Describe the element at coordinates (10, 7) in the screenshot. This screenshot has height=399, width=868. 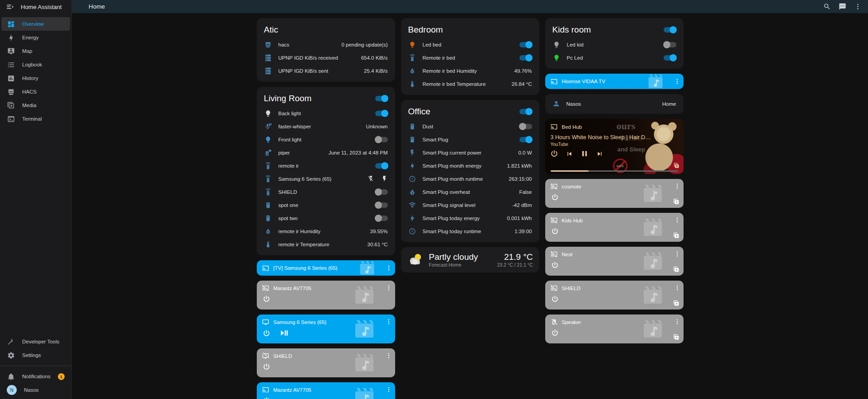
I see `menu-toggle-icon` at that location.